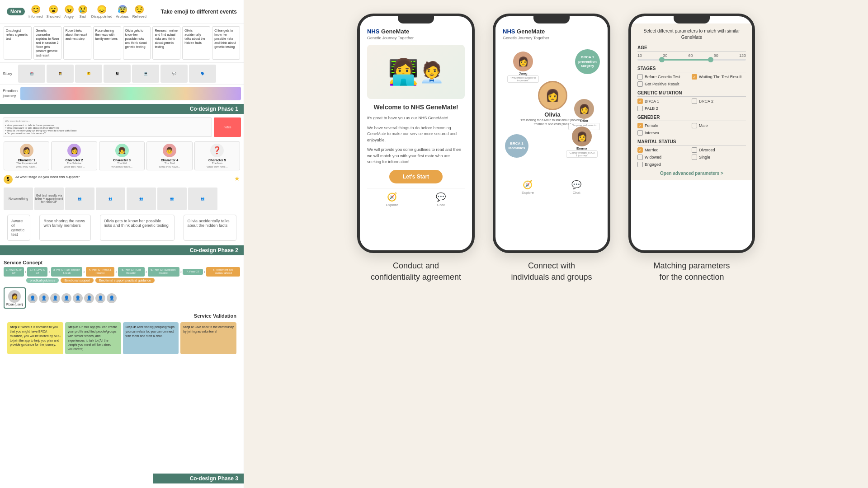  I want to click on brca1-check, so click(640, 101).